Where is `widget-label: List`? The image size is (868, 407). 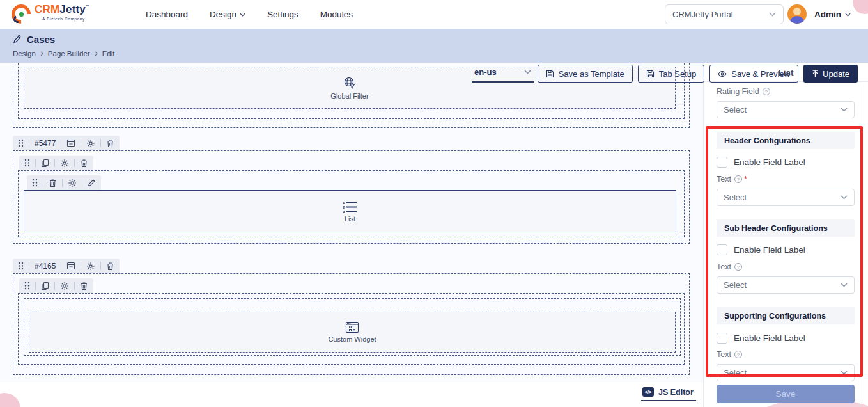 widget-label: List is located at coordinates (350, 219).